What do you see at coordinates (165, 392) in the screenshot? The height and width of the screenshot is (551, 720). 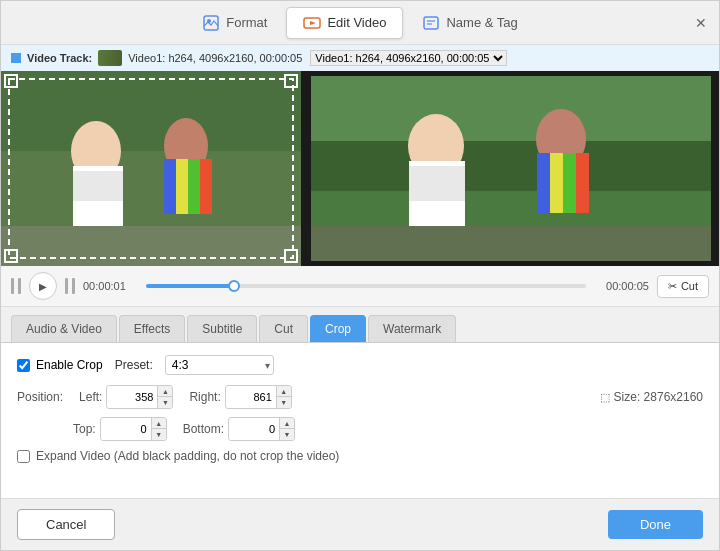 I see `left-spin-up: ▲` at bounding box center [165, 392].